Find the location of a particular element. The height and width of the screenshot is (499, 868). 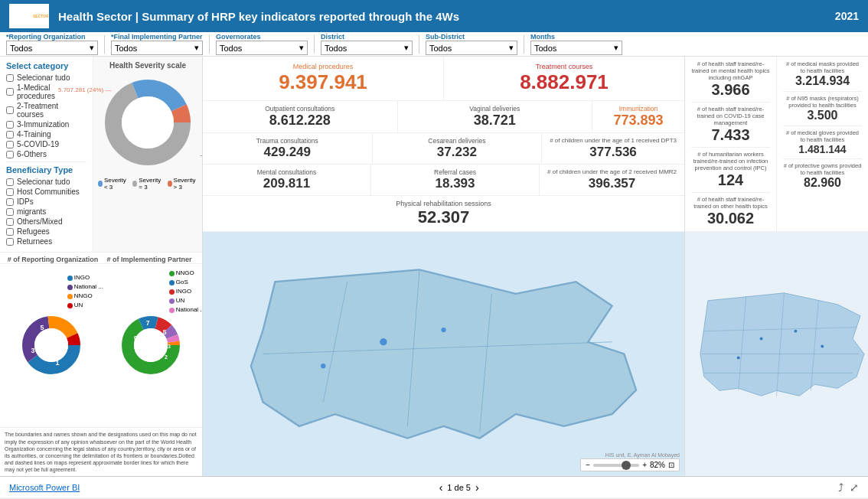

chevron-down-icon-4: ▾ is located at coordinates (406, 47).